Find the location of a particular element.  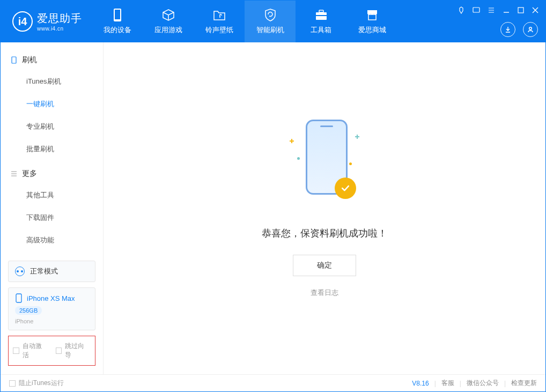

app-name: 爱思助手 is located at coordinates (60, 18).